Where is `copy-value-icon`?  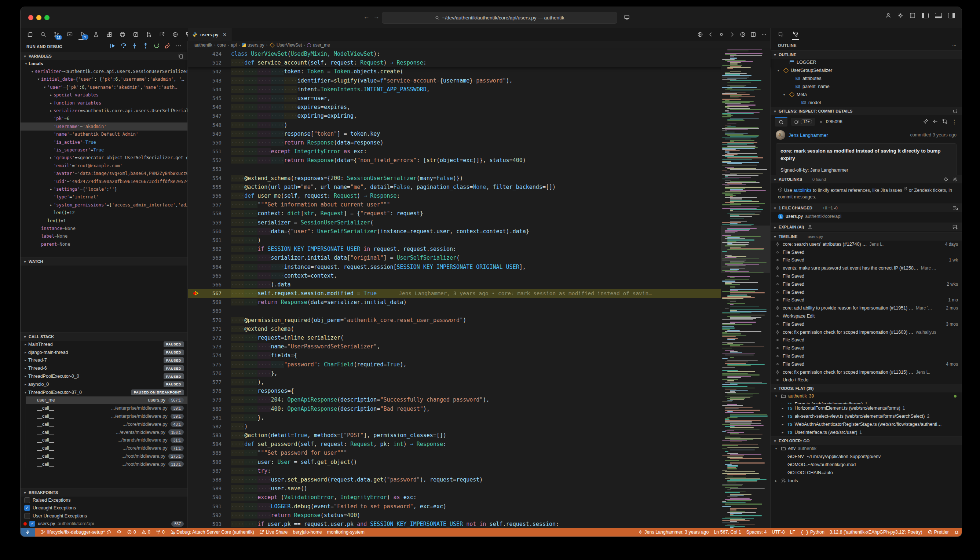
copy-value-icon is located at coordinates (181, 56).